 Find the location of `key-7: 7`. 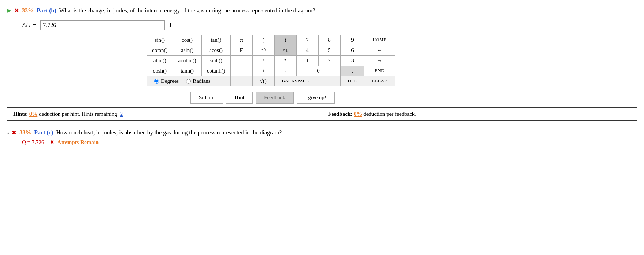

key-7: 7 is located at coordinates (307, 40).